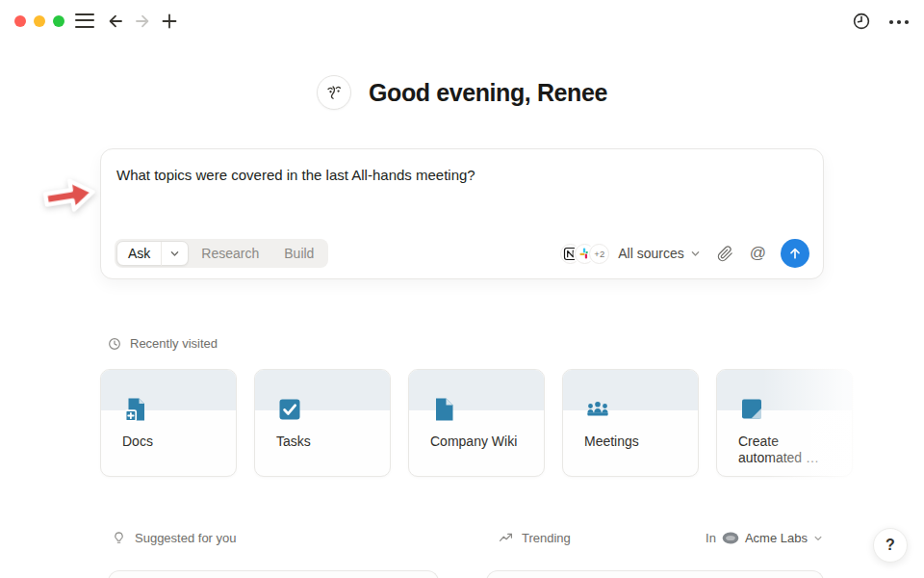 The height and width of the screenshot is (578, 924). What do you see at coordinates (758, 253) in the screenshot?
I see `mention-glyph: @` at bounding box center [758, 253].